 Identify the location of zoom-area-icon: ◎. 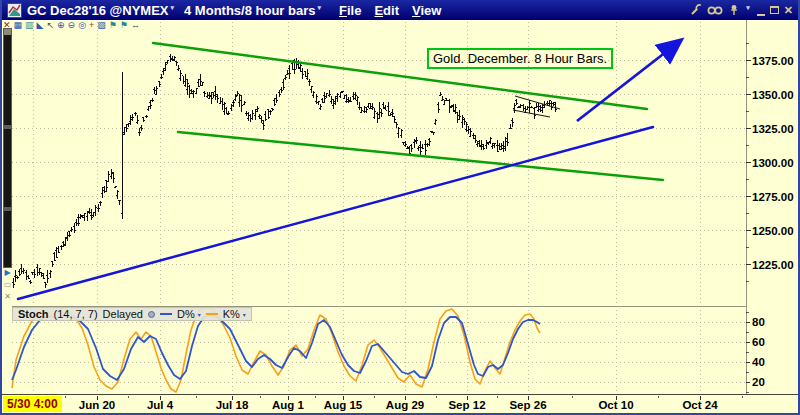
(82, 25).